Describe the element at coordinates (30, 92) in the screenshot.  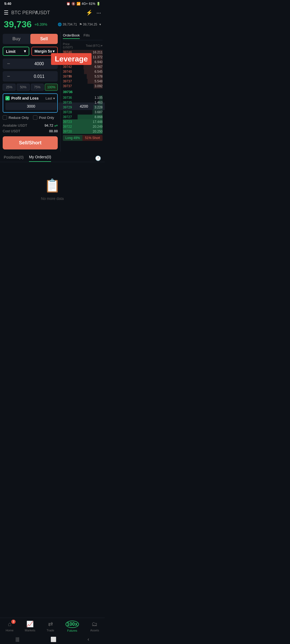
I see `trade-panel: Buy Sell Limit ▾ Margin 5x ▾ Leverage − …` at that location.